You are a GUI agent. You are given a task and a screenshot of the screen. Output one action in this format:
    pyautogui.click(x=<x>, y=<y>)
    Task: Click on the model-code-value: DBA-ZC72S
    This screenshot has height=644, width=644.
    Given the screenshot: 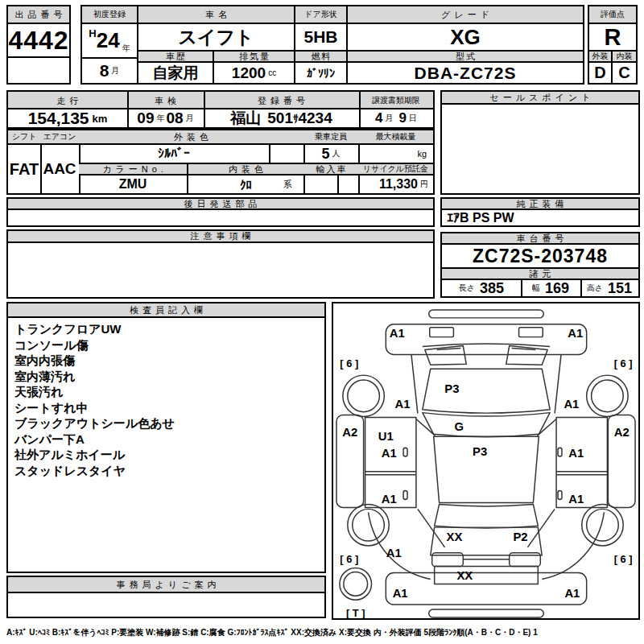 What is the action you would take?
    pyautogui.click(x=465, y=72)
    